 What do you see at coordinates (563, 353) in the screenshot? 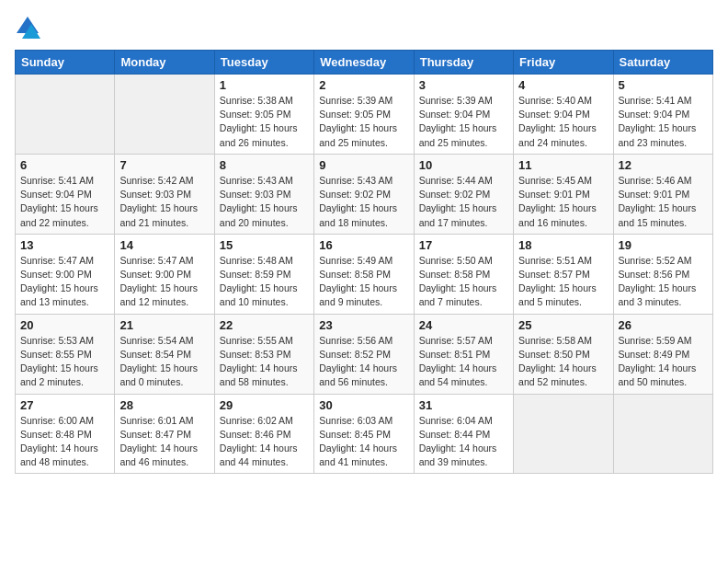
I see `calendar-cell: 25Sunrise: 5:58 AMSunset: 8:50 PMDayligh…` at bounding box center [563, 353].